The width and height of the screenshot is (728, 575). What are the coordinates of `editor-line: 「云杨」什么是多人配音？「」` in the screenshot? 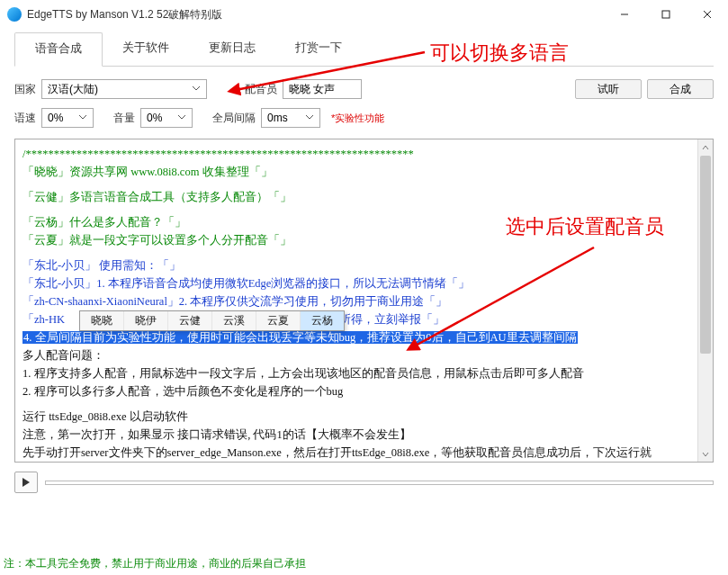 It's located at (104, 222).